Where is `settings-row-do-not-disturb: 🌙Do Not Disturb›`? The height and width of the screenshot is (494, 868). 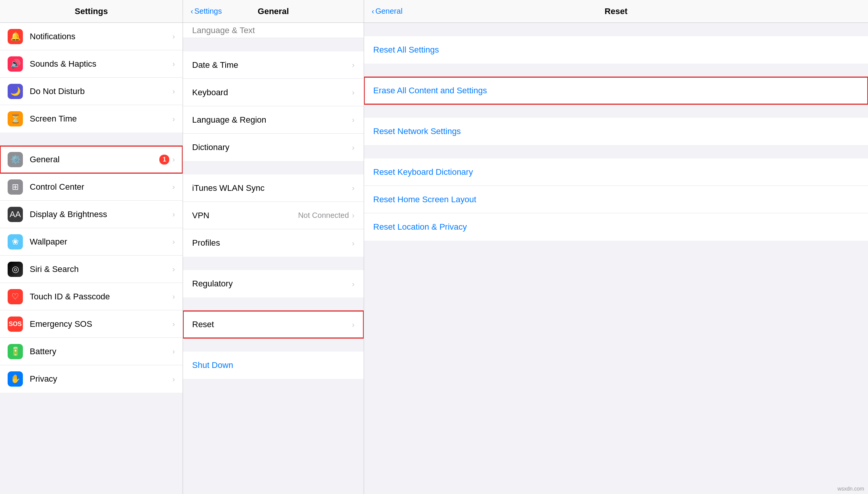
settings-row-do-not-disturb: 🌙Do Not Disturb› is located at coordinates (91, 91).